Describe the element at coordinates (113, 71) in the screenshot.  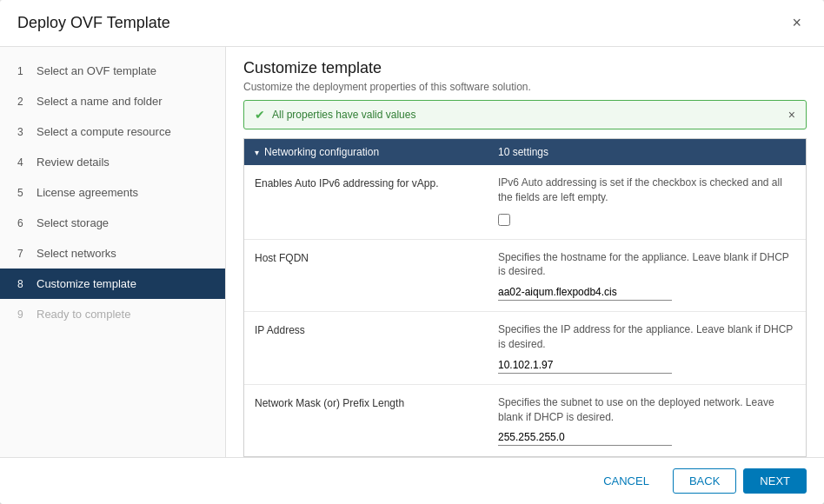
I see `sidebar-item-1: 1Select an OVF template` at that location.